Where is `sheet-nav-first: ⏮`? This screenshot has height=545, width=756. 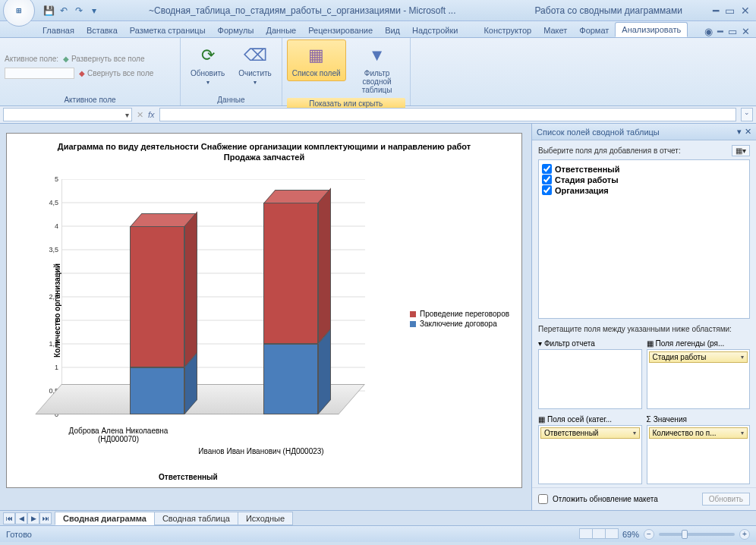 sheet-nav-first: ⏮ is located at coordinates (9, 518).